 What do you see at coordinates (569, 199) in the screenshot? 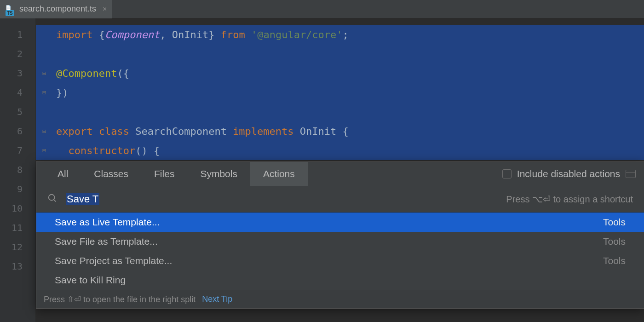
I see `shortcut-hint: Press ⌥⏎ to assign a shortcut` at bounding box center [569, 199].